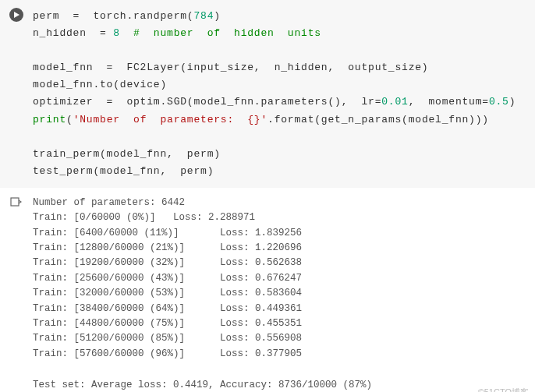 This screenshot has width=535, height=392. I want to click on run-button-icon, so click(16, 15).